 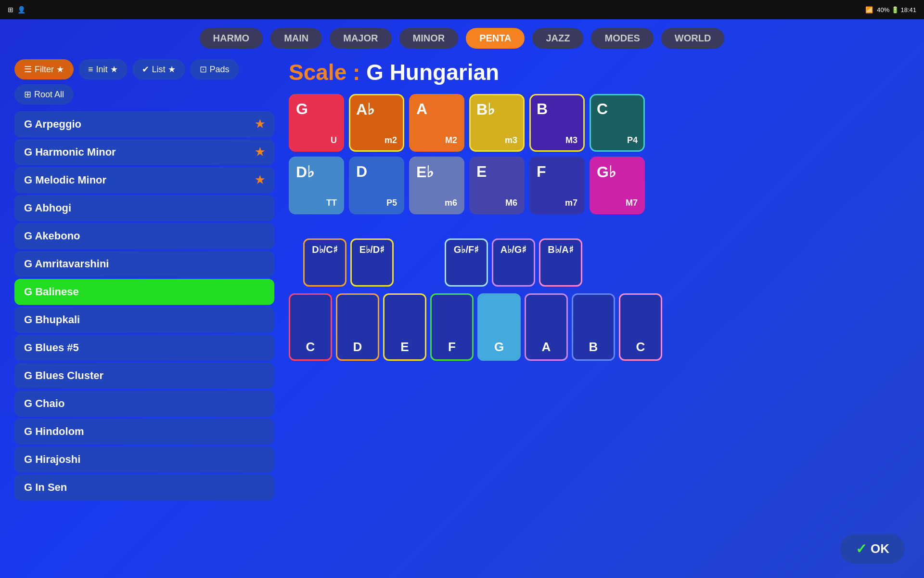 What do you see at coordinates (497, 185) in the screenshot?
I see `note-card-E: E M6` at bounding box center [497, 185].